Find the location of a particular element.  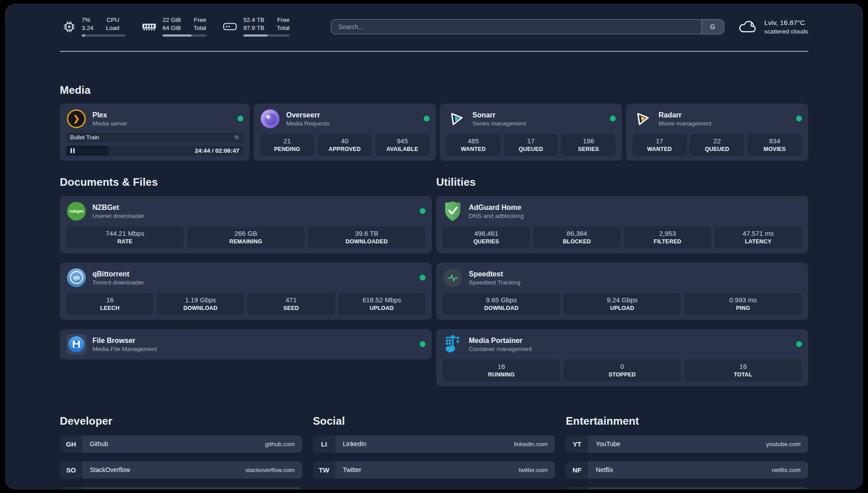

stat-value: 744.21 Mbps is located at coordinates (125, 233).